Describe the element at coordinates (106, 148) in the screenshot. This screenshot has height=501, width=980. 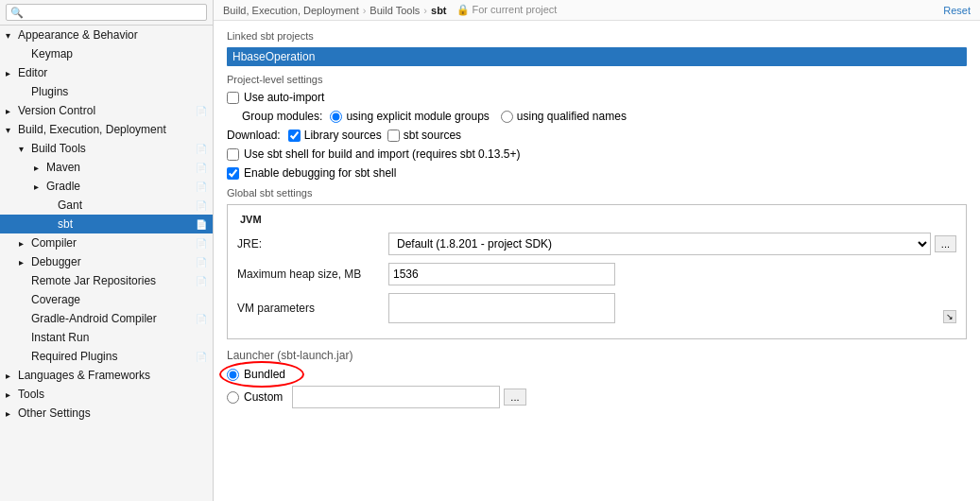
I see `sidebar-item-build-tools: ▾ Build Tools 📄` at that location.